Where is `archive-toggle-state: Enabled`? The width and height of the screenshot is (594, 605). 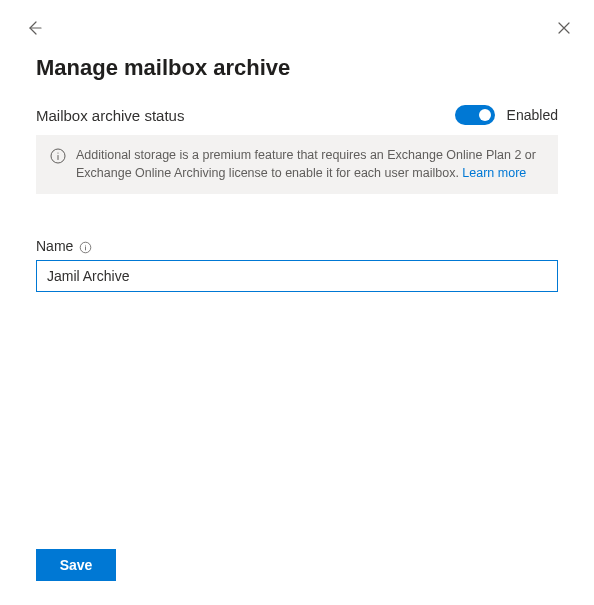
archive-toggle-state: Enabled is located at coordinates (532, 115).